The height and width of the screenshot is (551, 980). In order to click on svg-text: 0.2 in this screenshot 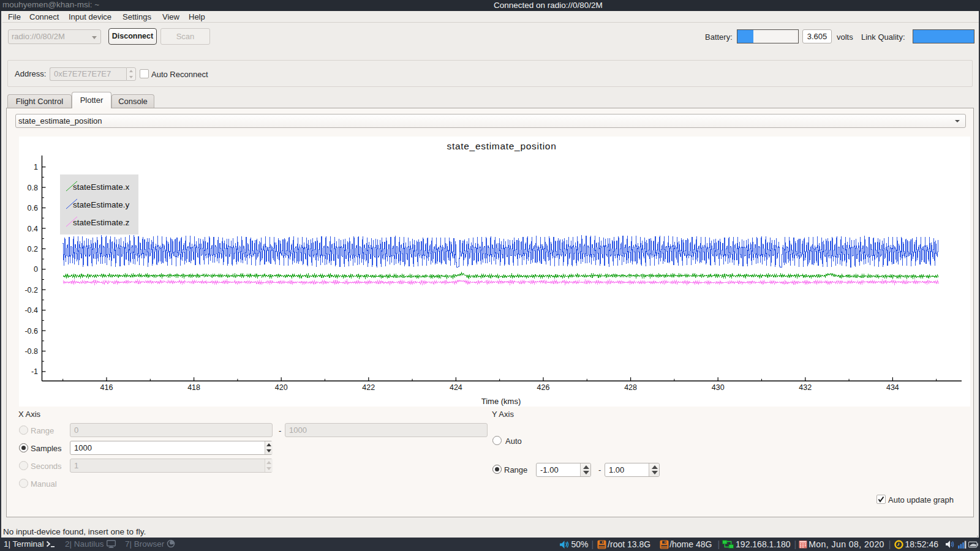, I will do `click(33, 249)`.